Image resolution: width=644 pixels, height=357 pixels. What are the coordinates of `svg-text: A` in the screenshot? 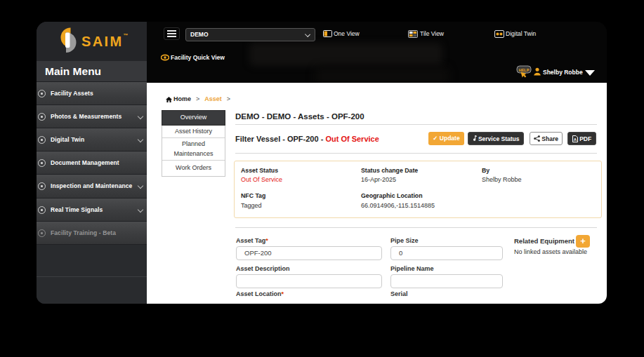 It's located at (576, 140).